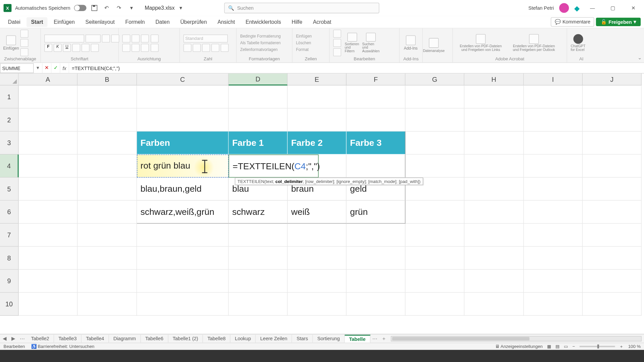 The height and width of the screenshot is (362, 644). Describe the element at coordinates (317, 304) in the screenshot. I see `cell-E10` at that location.